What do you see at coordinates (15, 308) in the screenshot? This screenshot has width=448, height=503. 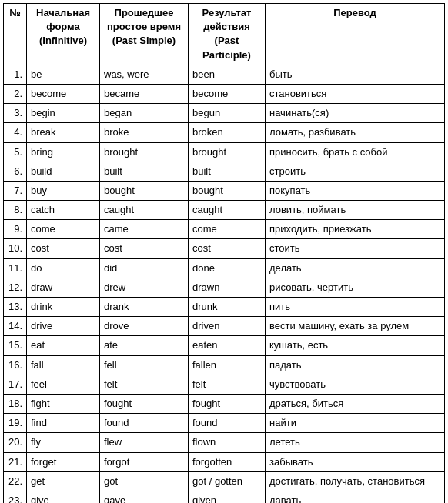 I see `cell-num: 13.` at bounding box center [15, 308].